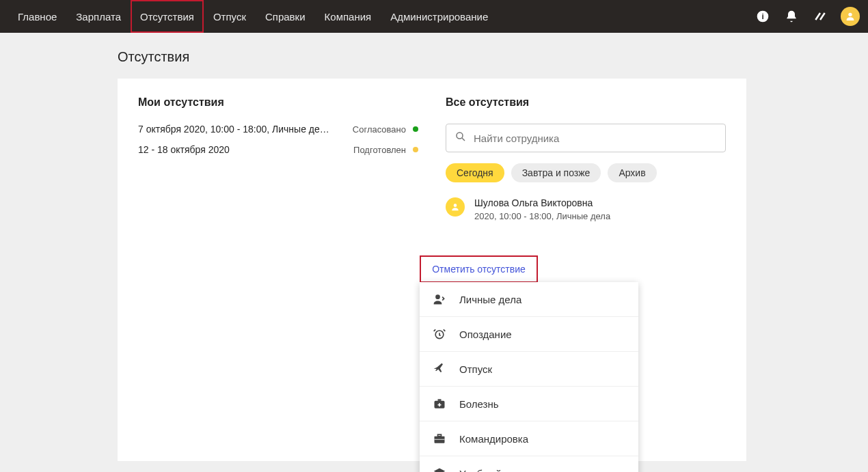  What do you see at coordinates (820, 16) in the screenshot?
I see `stripes-icon` at bounding box center [820, 16].